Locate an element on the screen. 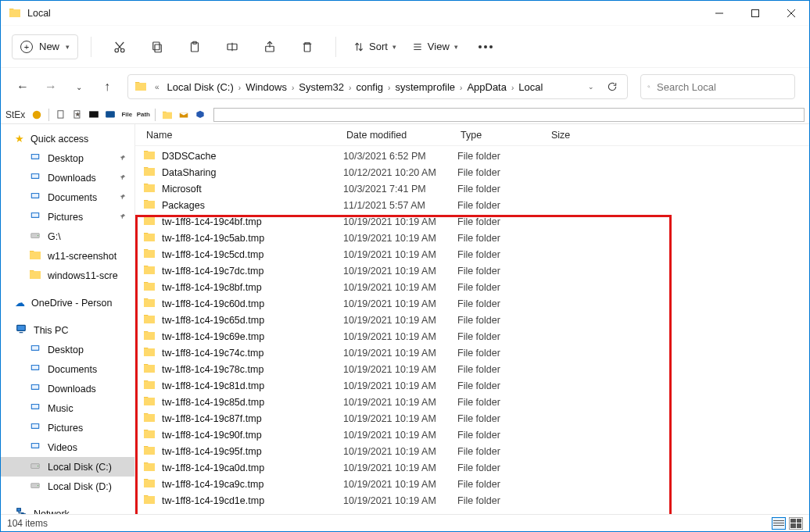 This screenshot has width=810, height=532. quick-access: ★ Quick access is located at coordinates (67, 139).